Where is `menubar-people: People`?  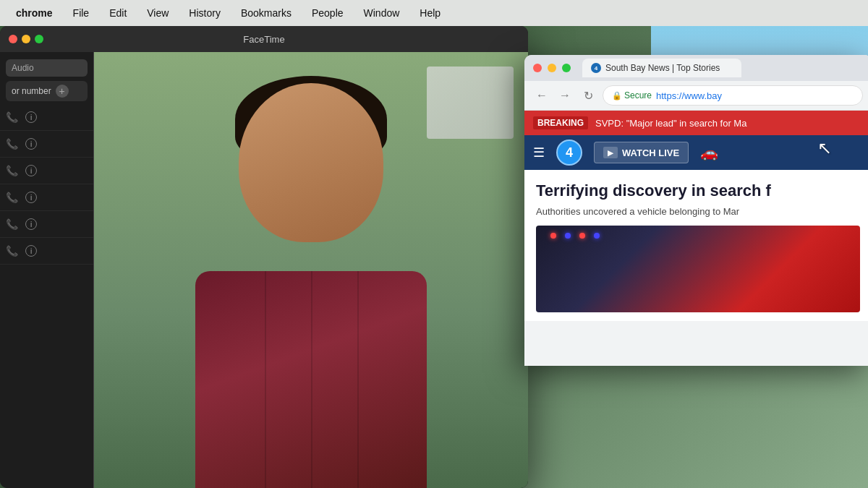
menubar-people: People is located at coordinates (328, 13).